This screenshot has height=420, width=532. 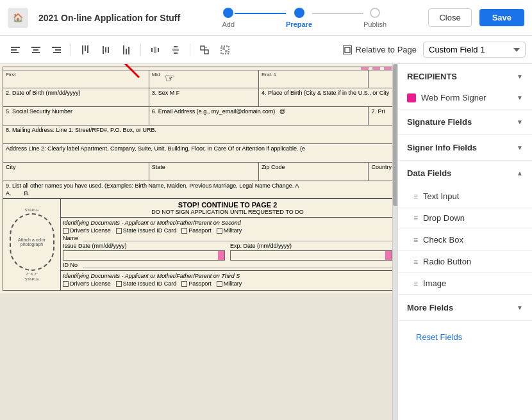 I want to click on signer-info-chevron: ▼, so click(x=520, y=147).